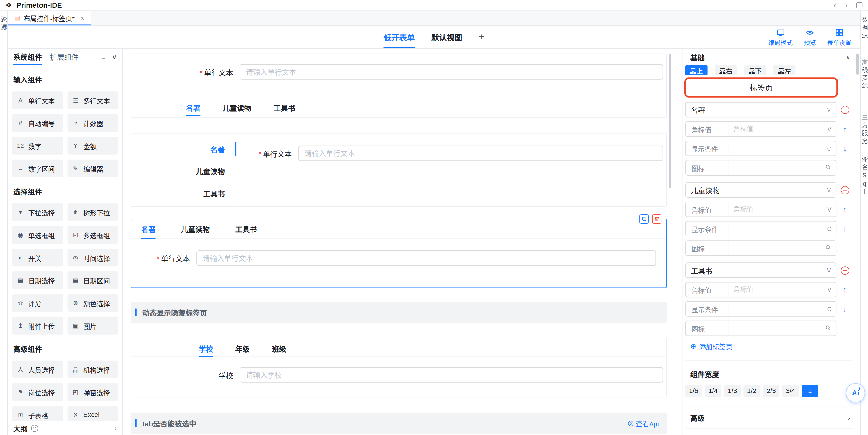 The width and height of the screenshot is (868, 435). Describe the element at coordinates (37, 123) in the screenshot. I see `palette-item-auto-number: #自动编号` at that location.